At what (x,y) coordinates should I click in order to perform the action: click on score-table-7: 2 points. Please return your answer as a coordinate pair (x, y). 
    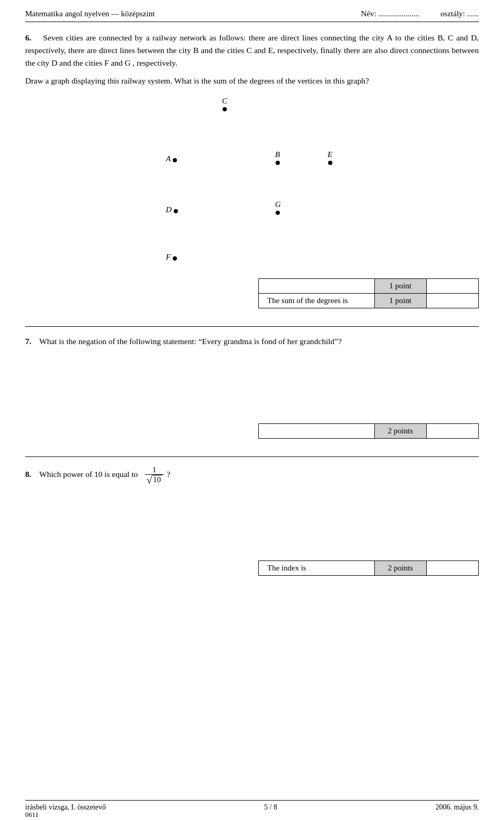
    Looking at the image, I should click on (369, 431).